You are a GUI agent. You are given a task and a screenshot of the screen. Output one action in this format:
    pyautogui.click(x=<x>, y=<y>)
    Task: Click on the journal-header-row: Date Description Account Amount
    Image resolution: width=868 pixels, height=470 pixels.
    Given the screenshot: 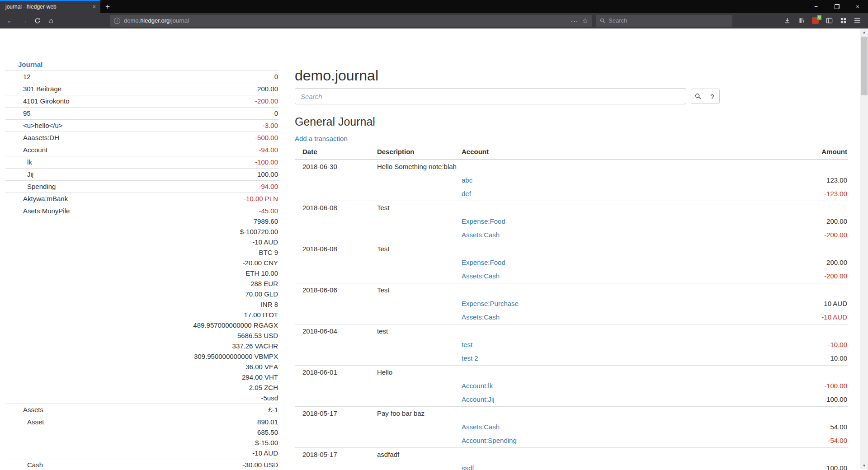 What is the action you would take?
    pyautogui.click(x=571, y=153)
    